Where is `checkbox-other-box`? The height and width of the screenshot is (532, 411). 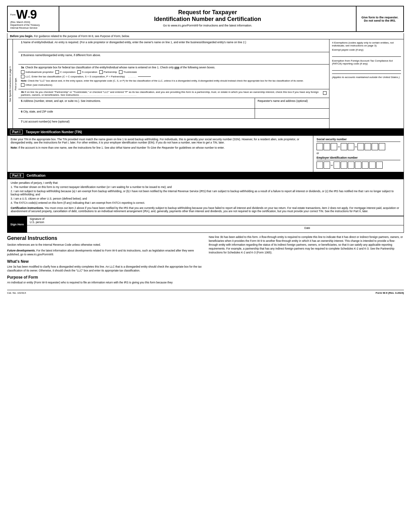 checkbox-other-box is located at coordinates (23, 85).